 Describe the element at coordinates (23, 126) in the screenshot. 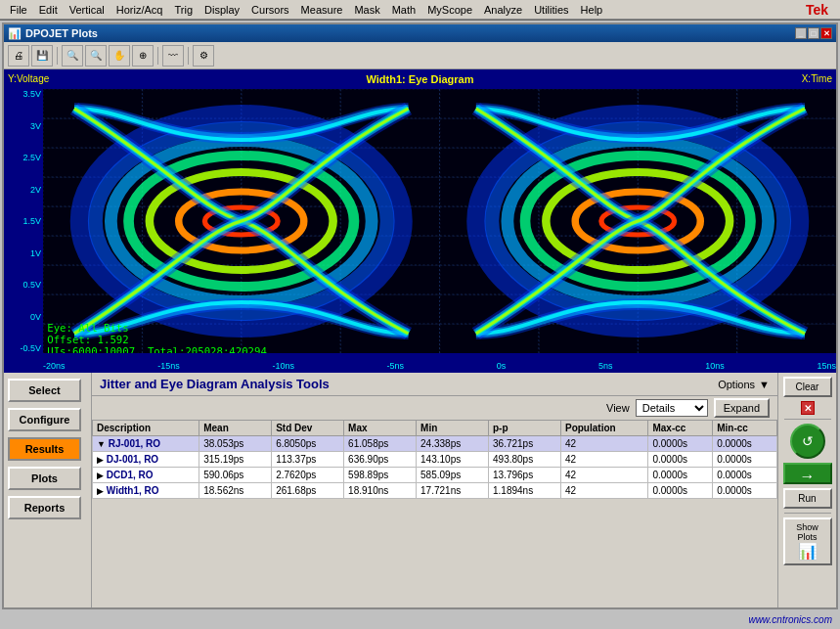

I see `y-label-3: 3V` at that location.